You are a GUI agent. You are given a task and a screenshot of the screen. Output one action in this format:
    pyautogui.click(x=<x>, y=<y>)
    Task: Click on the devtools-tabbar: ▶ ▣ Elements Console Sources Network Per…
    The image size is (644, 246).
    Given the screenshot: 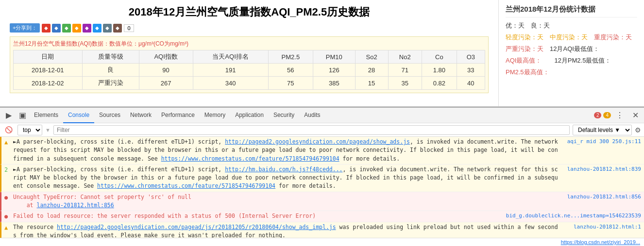 What is the action you would take?
    pyautogui.click(x=322, y=115)
    